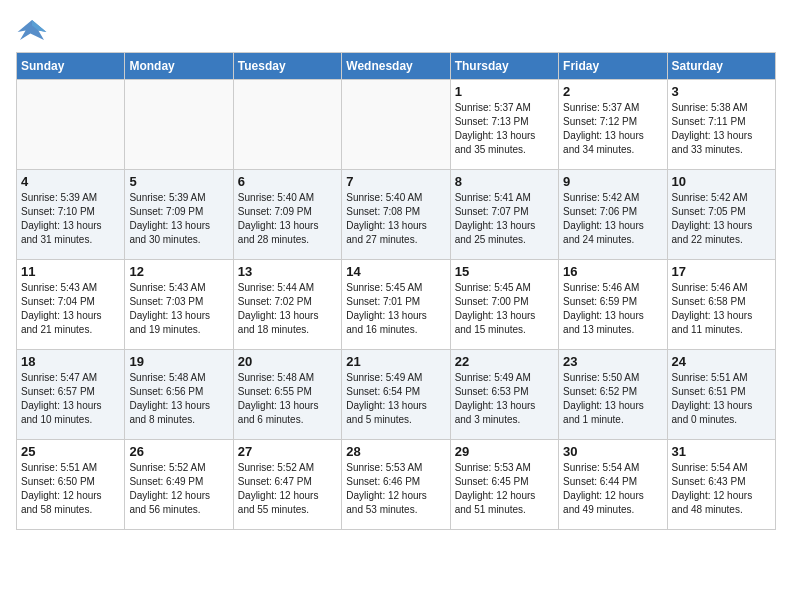 The image size is (792, 612). I want to click on calendar-day-cell: 12Sunrise: 5:43 AM Sunset: 7:03 PM Dayli…, so click(179, 305).